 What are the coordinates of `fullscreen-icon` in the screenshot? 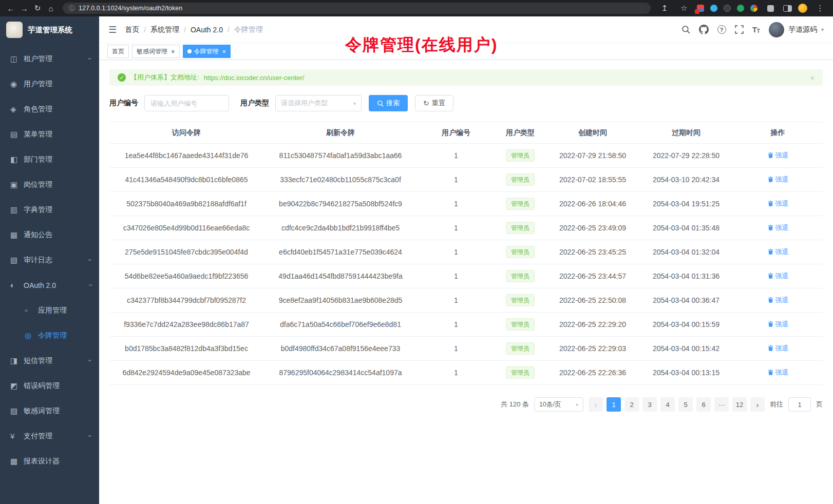 It's located at (740, 30).